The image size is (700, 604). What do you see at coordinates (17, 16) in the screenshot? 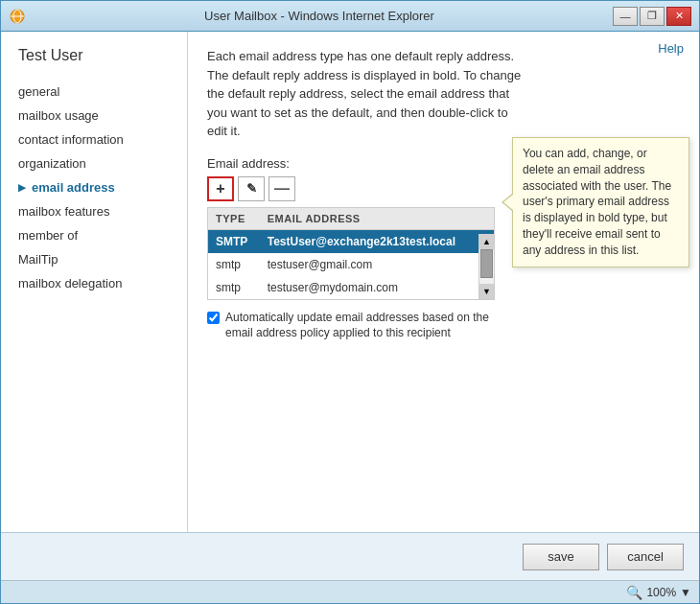
I see `app-icon` at bounding box center [17, 16].